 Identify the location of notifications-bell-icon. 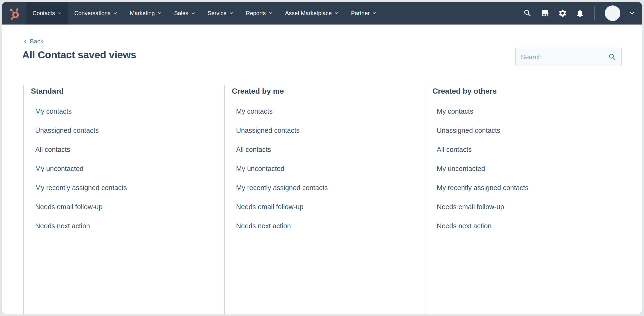
(580, 13).